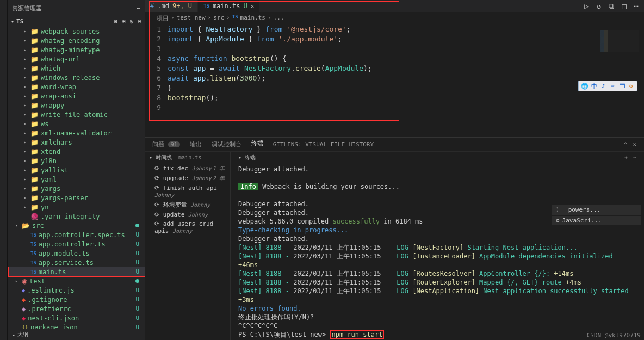  What do you see at coordinates (622, 86) in the screenshot?
I see `window-icon: 🗔` at bounding box center [622, 86].